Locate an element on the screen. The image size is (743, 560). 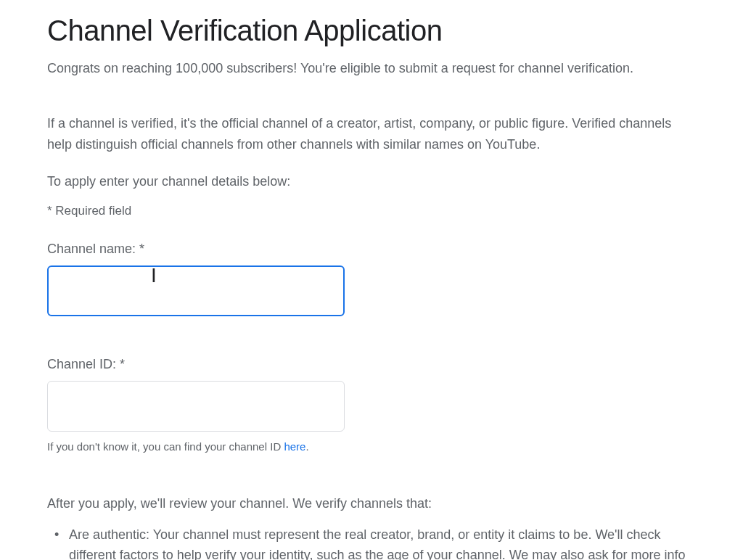
review-criteria-list: Are authentic: Your channel must represe… is located at coordinates (372, 543).